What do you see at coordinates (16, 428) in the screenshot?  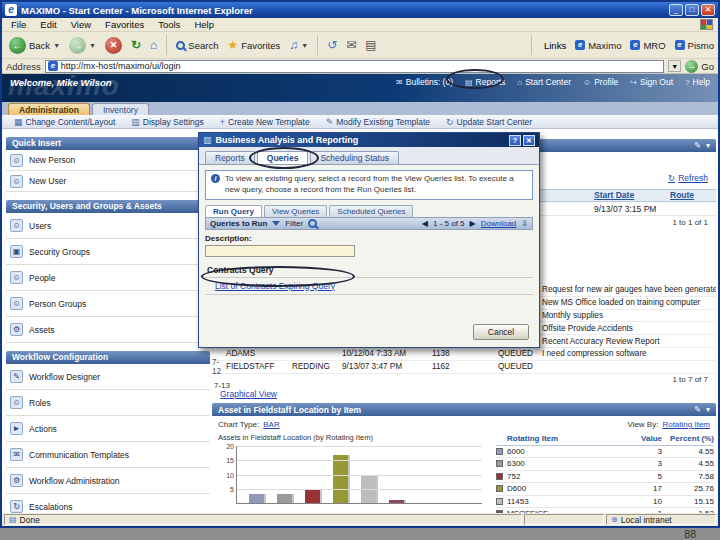 I see `actions-icon: ►` at bounding box center [16, 428].